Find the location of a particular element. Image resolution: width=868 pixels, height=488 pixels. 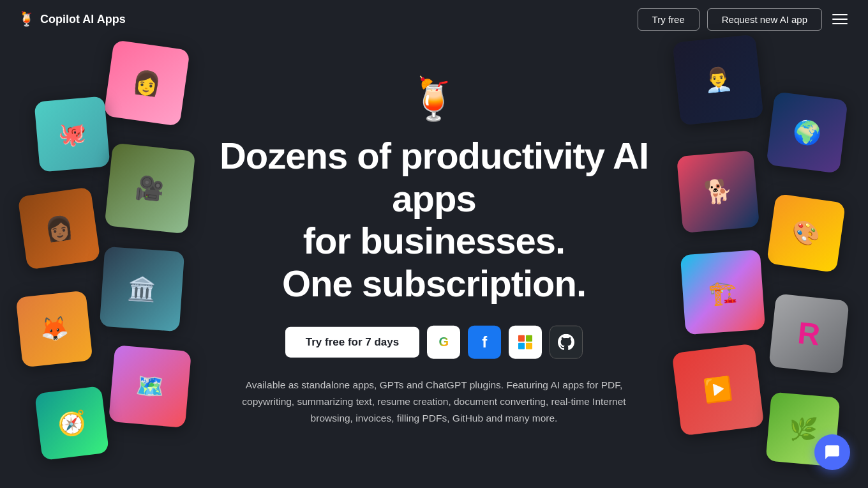

nav-actions: Try free Request new AI app is located at coordinates (744, 19).